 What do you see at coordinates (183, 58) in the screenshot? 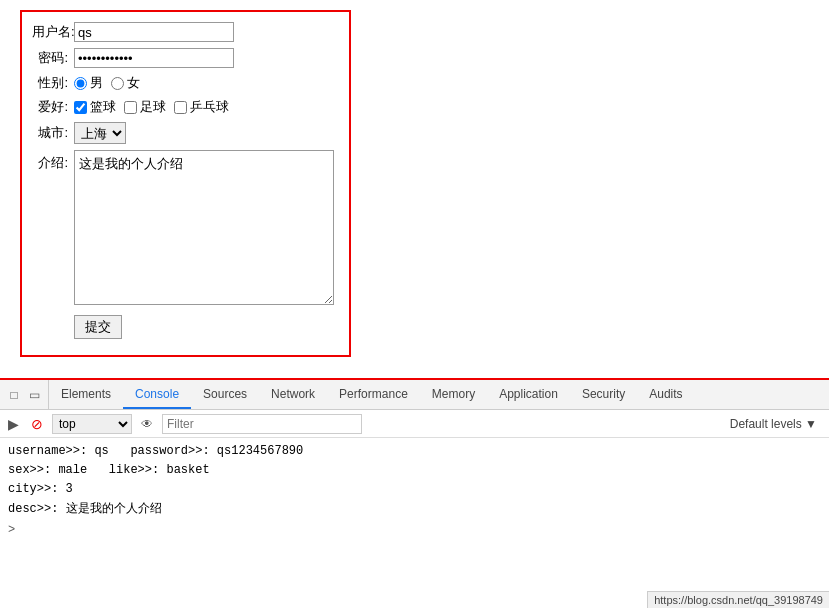
I see `password-row: 密码:` at bounding box center [183, 58].